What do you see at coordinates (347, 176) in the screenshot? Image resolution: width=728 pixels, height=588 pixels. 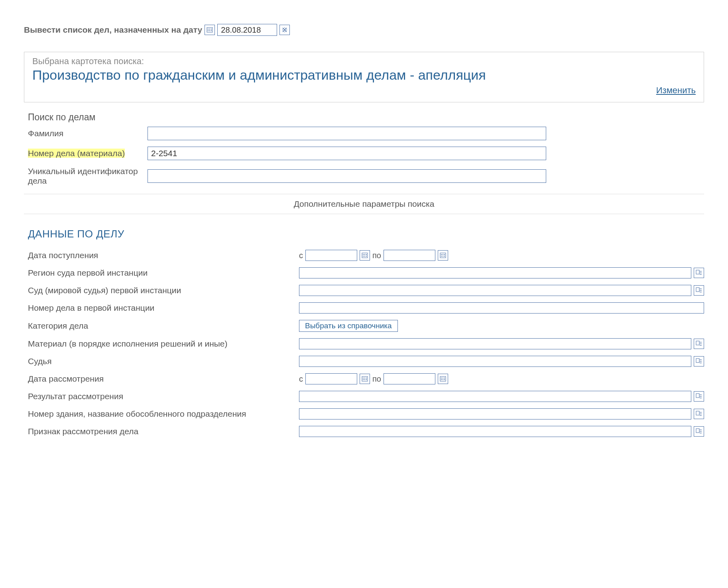 I see `uid-input` at bounding box center [347, 176].